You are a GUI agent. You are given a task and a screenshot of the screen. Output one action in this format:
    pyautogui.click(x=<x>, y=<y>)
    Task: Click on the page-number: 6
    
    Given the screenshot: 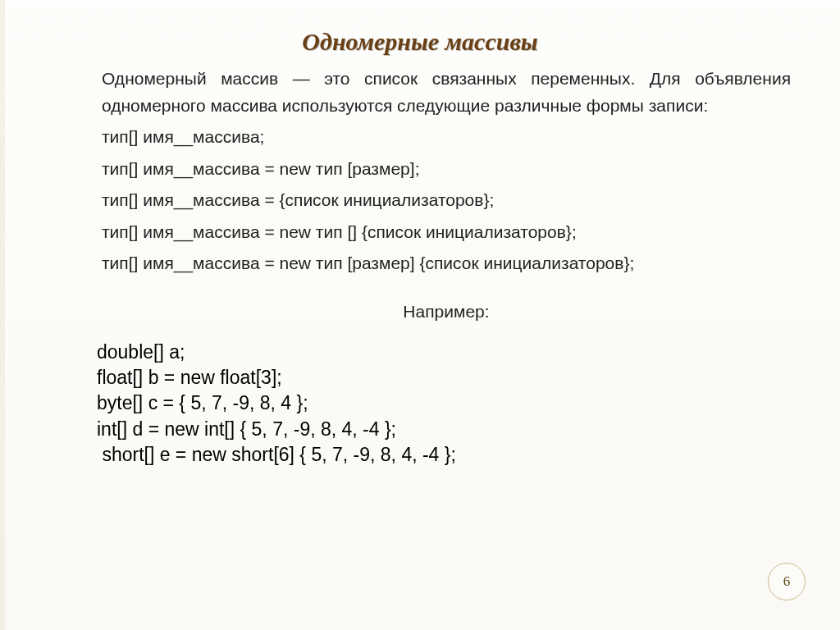 What is the action you would take?
    pyautogui.click(x=788, y=582)
    